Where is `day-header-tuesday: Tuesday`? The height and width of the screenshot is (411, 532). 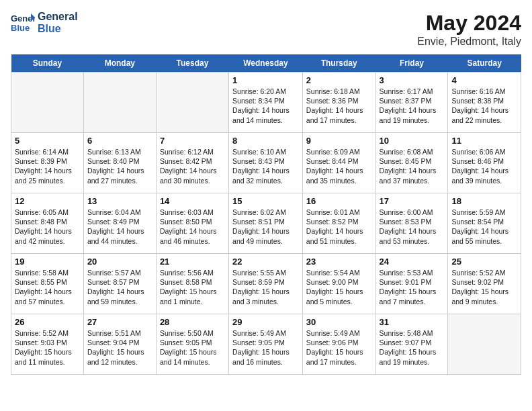
day-header-tuesday: Tuesday is located at coordinates (192, 63).